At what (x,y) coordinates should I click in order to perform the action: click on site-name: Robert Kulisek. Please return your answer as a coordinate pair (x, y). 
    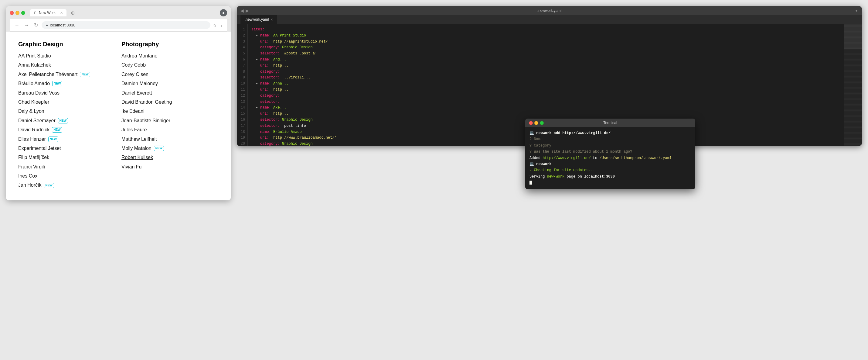
    Looking at the image, I should click on (137, 158).